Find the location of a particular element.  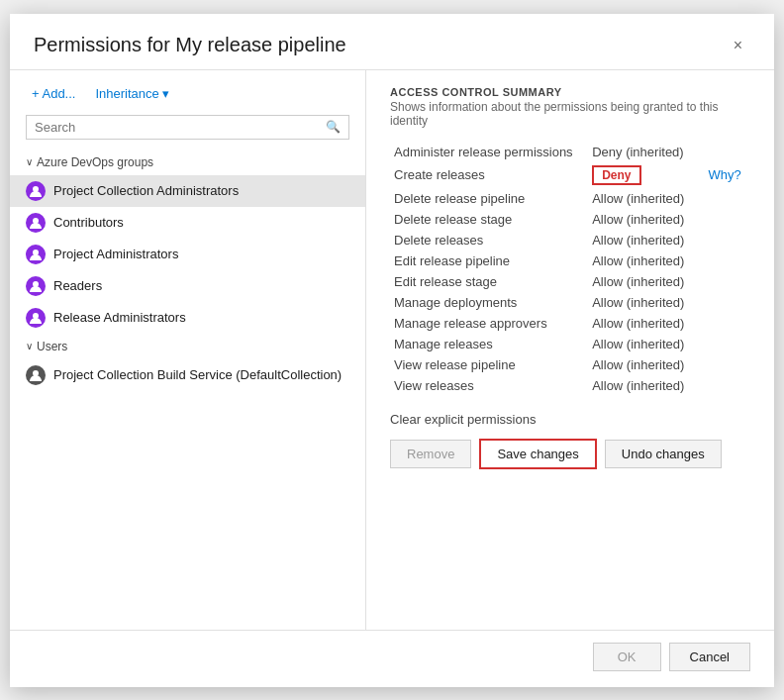

dialog-footer: OK Cancel is located at coordinates (392, 658).